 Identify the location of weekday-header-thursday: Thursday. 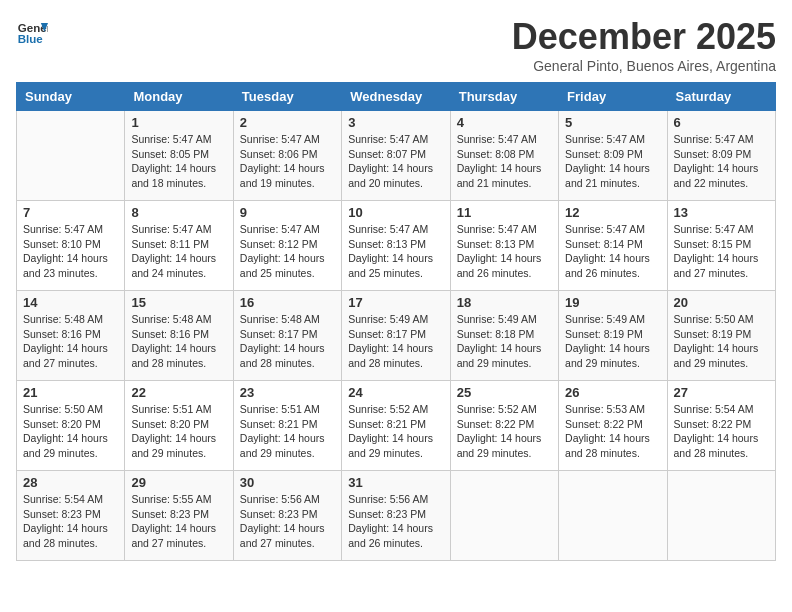
(504, 97).